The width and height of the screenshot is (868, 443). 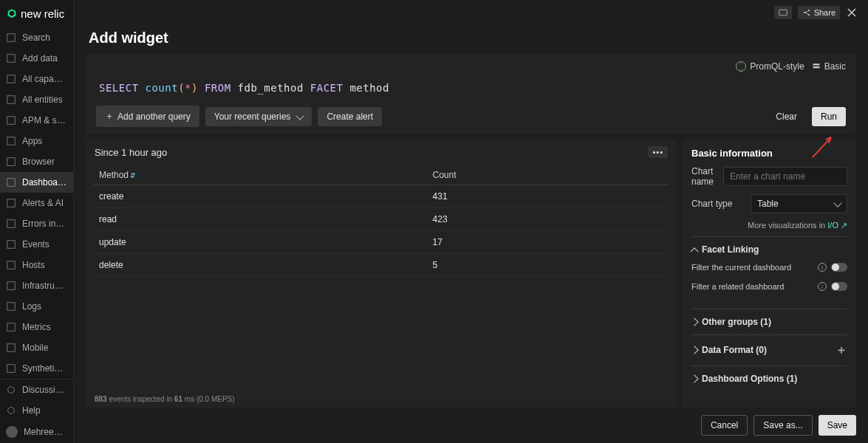 I want to click on nav-label: Browser, so click(x=38, y=162).